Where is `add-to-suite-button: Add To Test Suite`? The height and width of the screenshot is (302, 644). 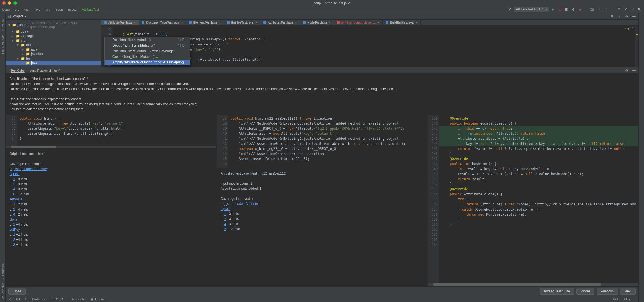 add-to-suite-button: Add To Test Suite is located at coordinates (557, 291).